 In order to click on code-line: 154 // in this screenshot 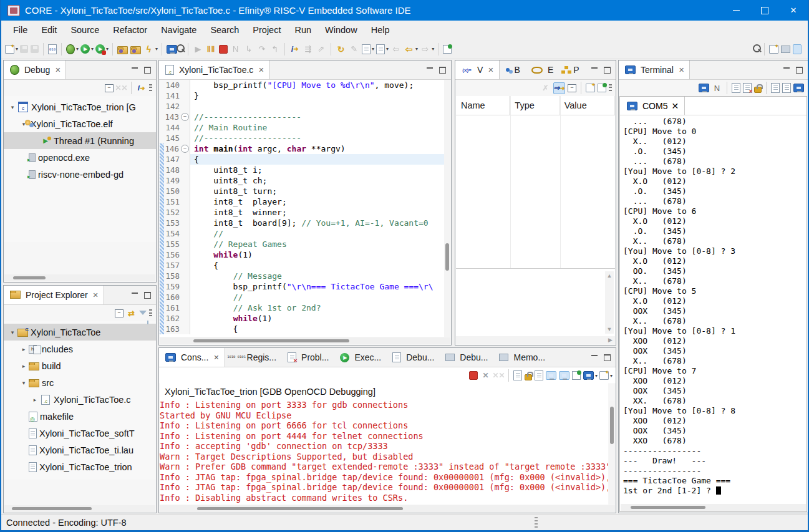, I will do `click(305, 233)`.